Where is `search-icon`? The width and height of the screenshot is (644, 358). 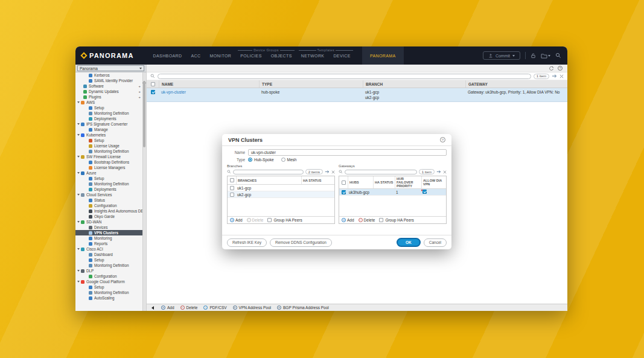
search-icon is located at coordinates (558, 56).